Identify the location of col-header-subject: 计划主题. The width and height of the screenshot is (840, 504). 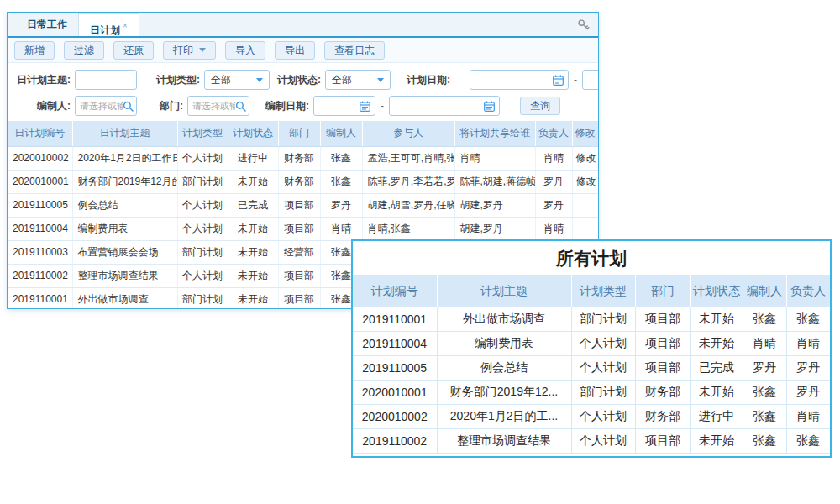
(504, 291).